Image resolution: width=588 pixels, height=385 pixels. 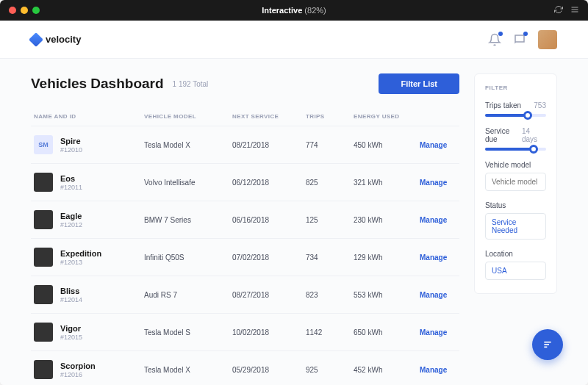 What do you see at coordinates (516, 165) in the screenshot?
I see `model-filter-label: Vehicle model` at bounding box center [516, 165].